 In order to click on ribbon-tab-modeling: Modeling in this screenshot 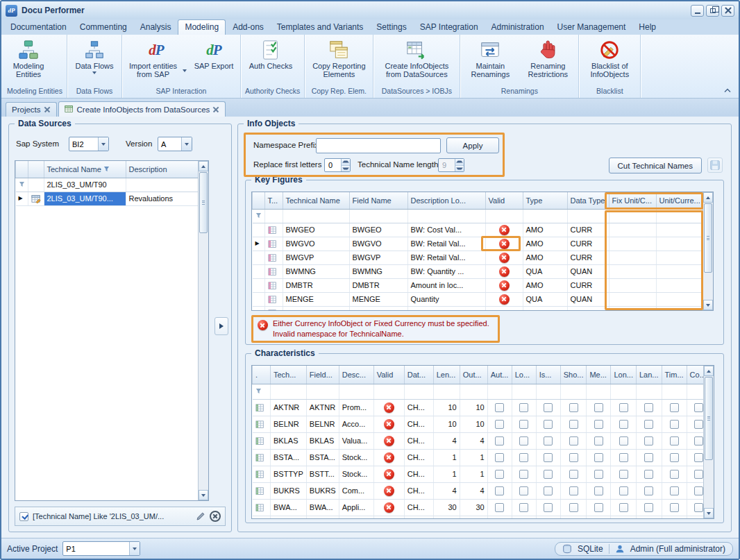, I will do `click(201, 27)`.